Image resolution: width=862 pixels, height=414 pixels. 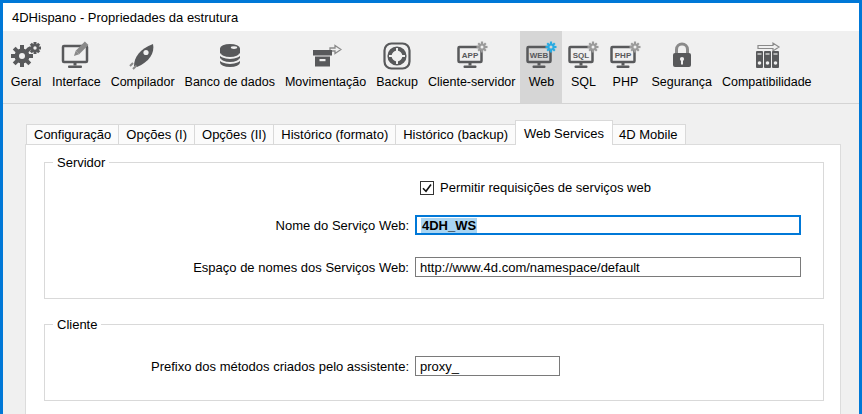 I want to click on toolbar-item-compatibilidade: Compatibilidade, so click(x=767, y=67).